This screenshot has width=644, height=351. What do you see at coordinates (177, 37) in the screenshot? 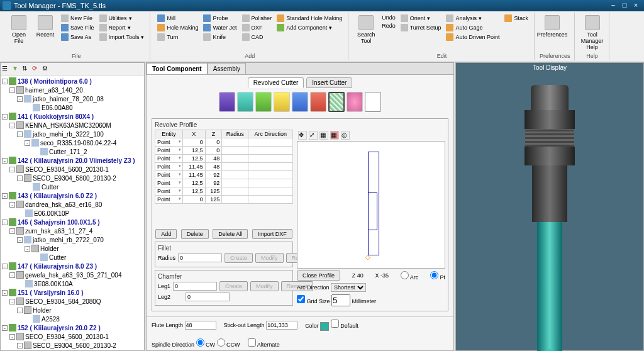
I see `turn-button: Turn` at bounding box center [177, 37].